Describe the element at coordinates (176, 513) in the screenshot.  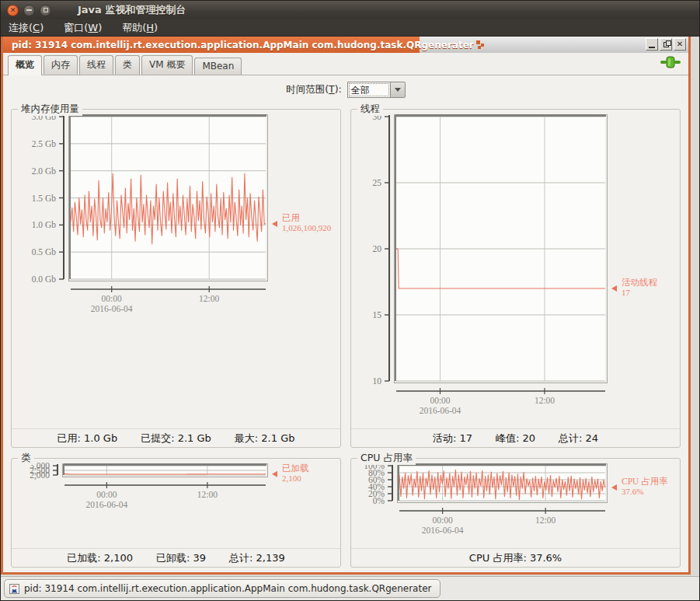
I see `chart-classes: 类 3,0002,5002,00000:002016-06-0412:00已加载…` at that location.